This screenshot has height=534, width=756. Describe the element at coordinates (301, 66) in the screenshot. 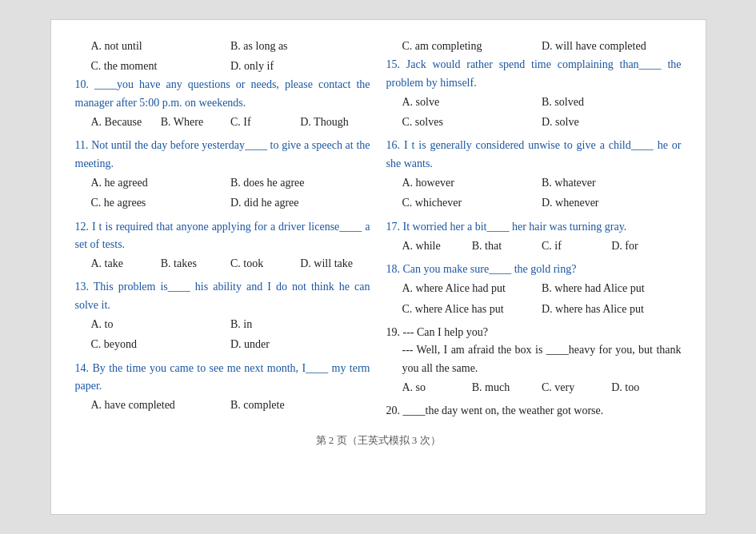

I see `option-d-only-if: D. only if` at that location.